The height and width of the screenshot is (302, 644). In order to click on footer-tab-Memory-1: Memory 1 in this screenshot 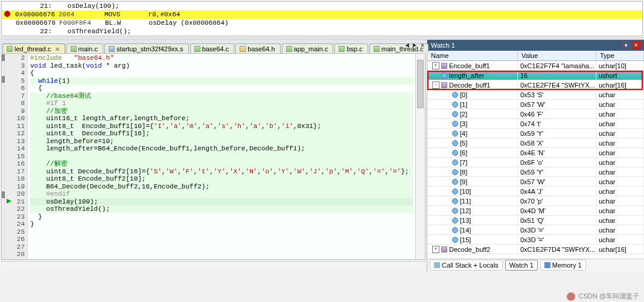, I will do `click(563, 265)`.